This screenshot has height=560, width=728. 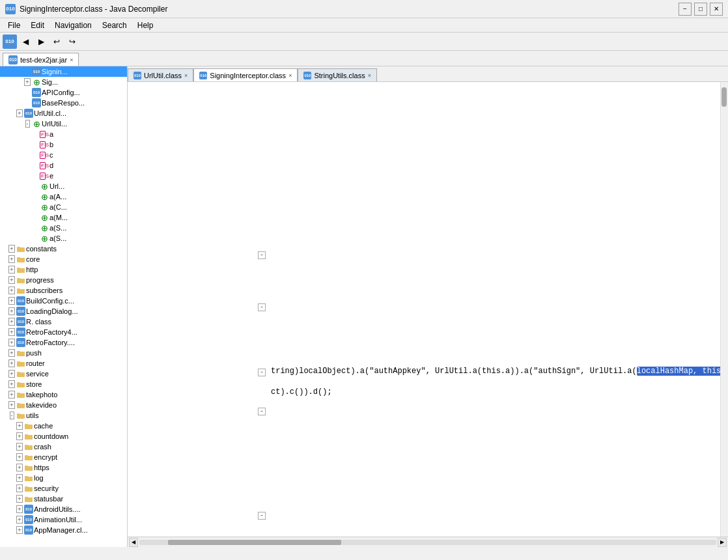 I want to click on tree-item: + security, so click(x=64, y=488).